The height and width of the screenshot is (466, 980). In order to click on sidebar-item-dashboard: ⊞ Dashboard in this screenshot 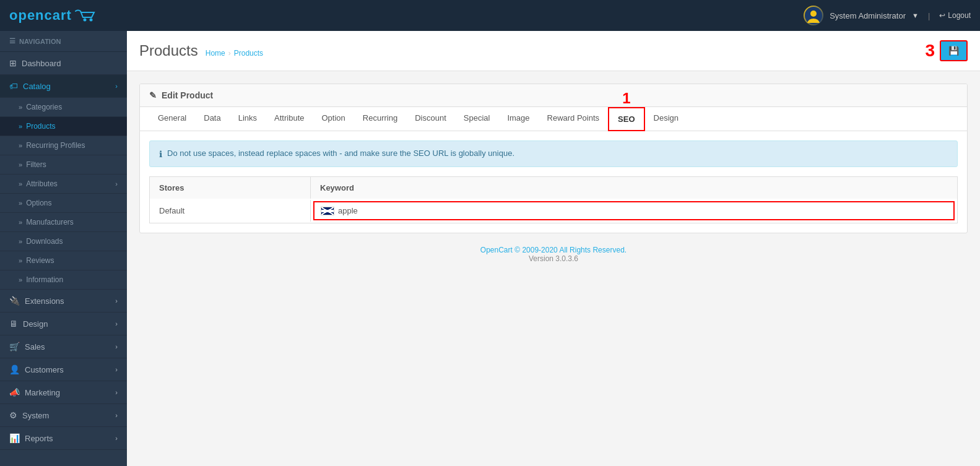, I will do `click(63, 63)`.